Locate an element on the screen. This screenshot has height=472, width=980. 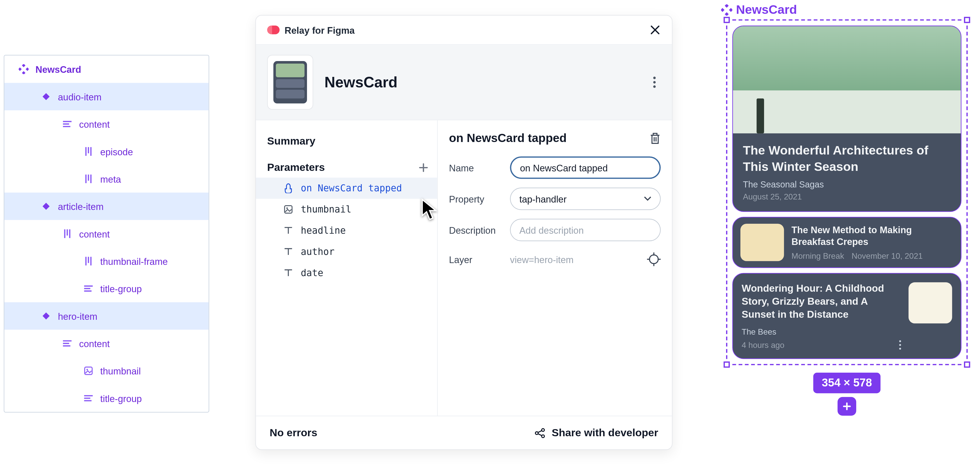
param-thumbnail: thumbnail is located at coordinates (347, 209).